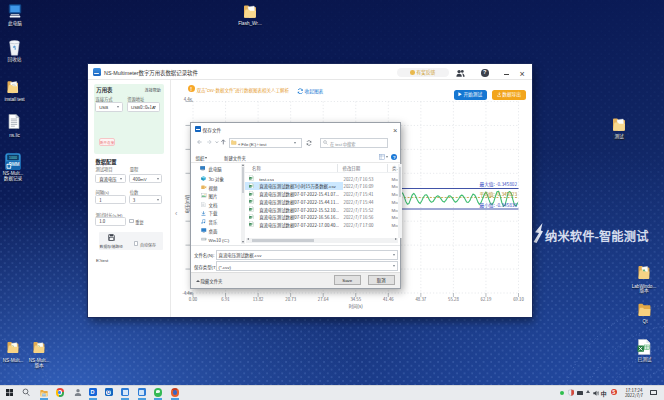 The height and width of the screenshot is (400, 664). I want to click on svg-text: 6.91, so click(226, 299).